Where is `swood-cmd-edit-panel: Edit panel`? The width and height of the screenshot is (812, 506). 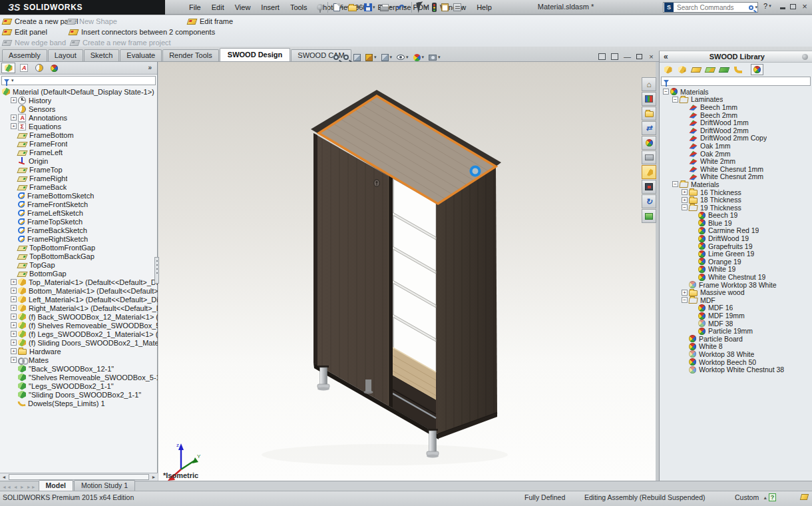
swood-cmd-edit-panel: Edit panel is located at coordinates (25, 32).